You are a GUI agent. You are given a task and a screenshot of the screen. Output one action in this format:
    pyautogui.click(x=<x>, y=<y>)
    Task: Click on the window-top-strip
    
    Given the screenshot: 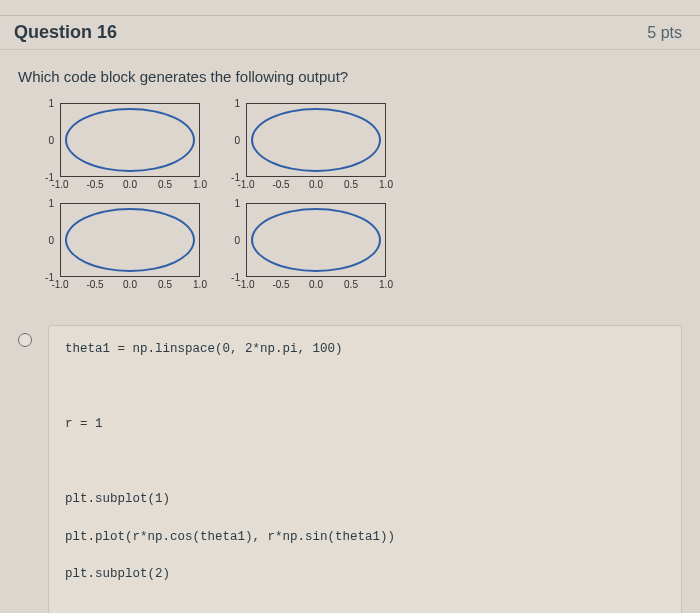 What is the action you would take?
    pyautogui.click(x=350, y=8)
    